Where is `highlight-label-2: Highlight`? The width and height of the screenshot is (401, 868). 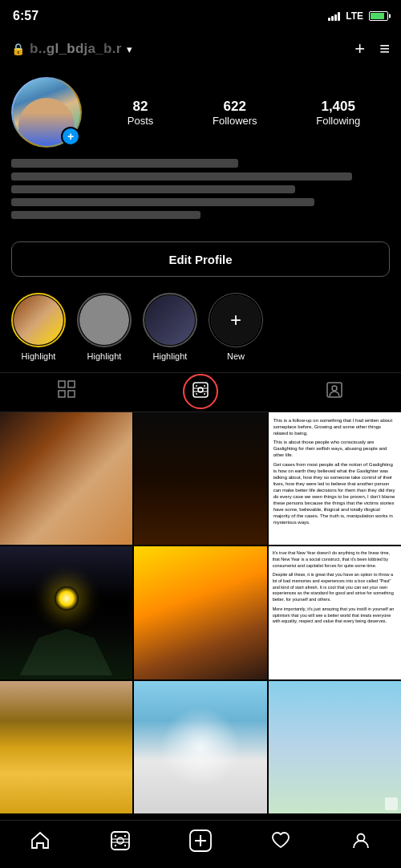 highlight-label-2: Highlight is located at coordinates (104, 356).